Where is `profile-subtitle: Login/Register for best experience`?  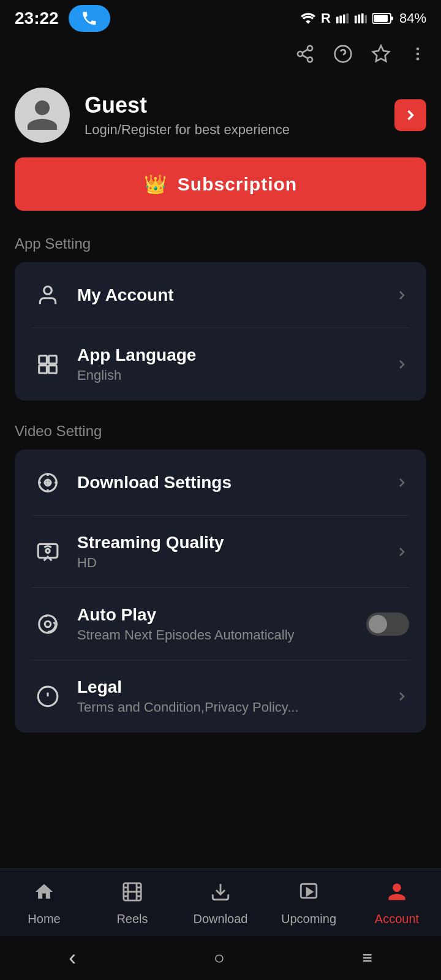 profile-subtitle: Login/Register for best experience is located at coordinates (232, 130).